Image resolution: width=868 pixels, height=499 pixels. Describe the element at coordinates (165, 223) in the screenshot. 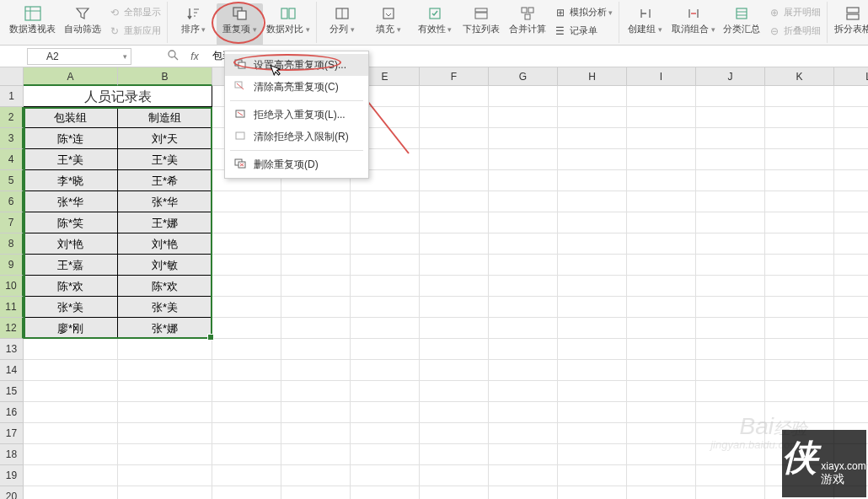

I see `cell: 王*娜` at that location.